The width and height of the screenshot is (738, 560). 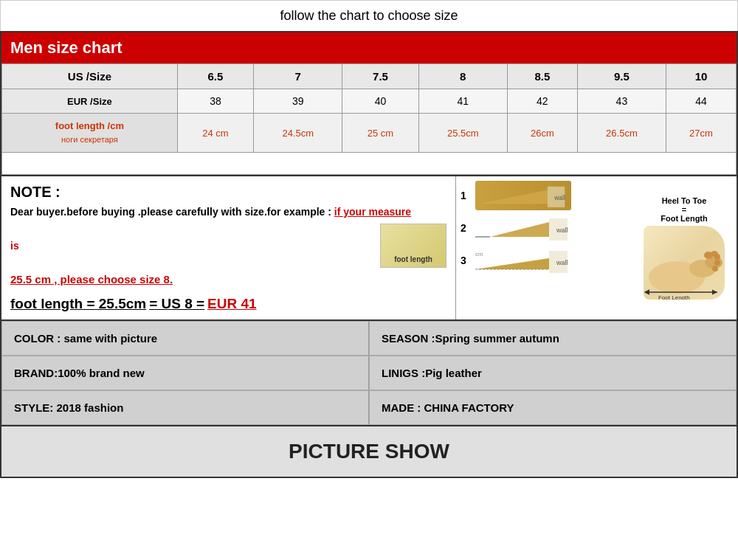 I want to click on eur-42: 42, so click(x=542, y=102).